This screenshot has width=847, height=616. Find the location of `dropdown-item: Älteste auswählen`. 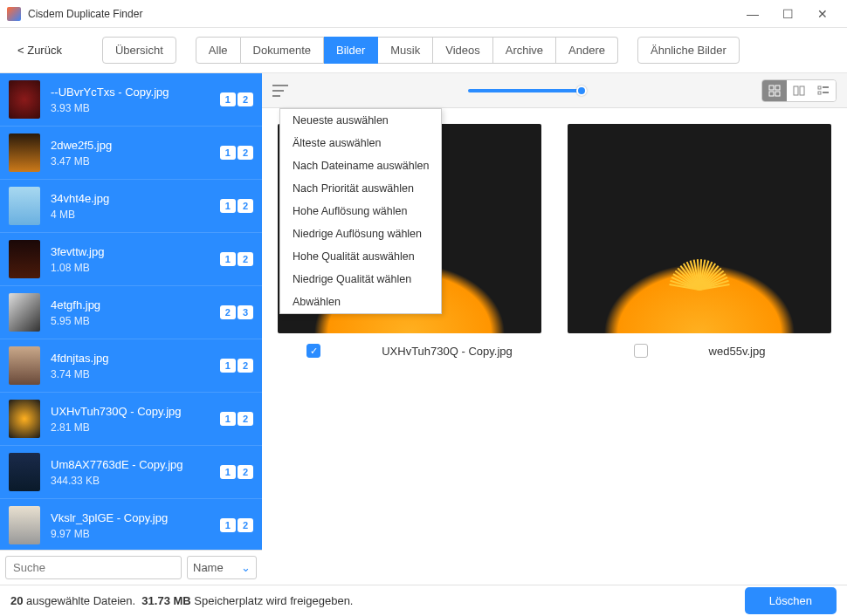

dropdown-item: Älteste auswählen is located at coordinates (361, 143).